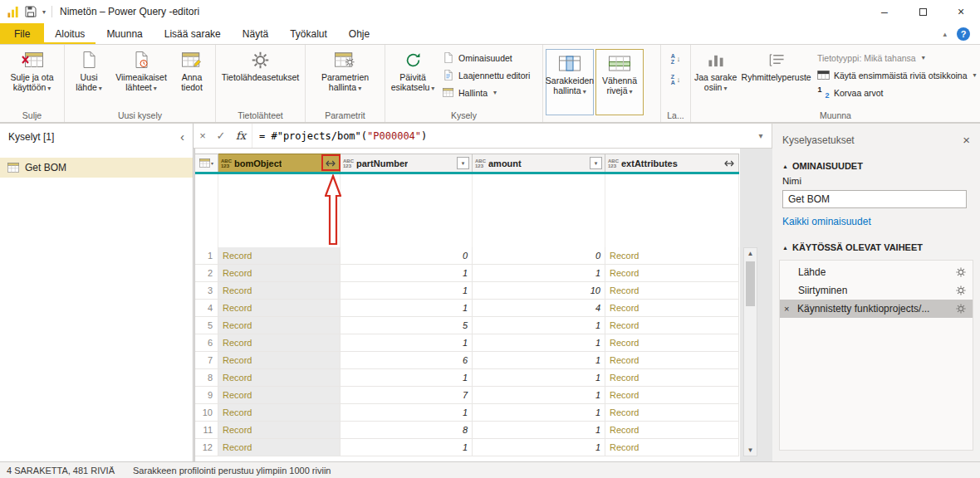  What do you see at coordinates (961, 12) in the screenshot?
I see `close-button: ×` at bounding box center [961, 12].